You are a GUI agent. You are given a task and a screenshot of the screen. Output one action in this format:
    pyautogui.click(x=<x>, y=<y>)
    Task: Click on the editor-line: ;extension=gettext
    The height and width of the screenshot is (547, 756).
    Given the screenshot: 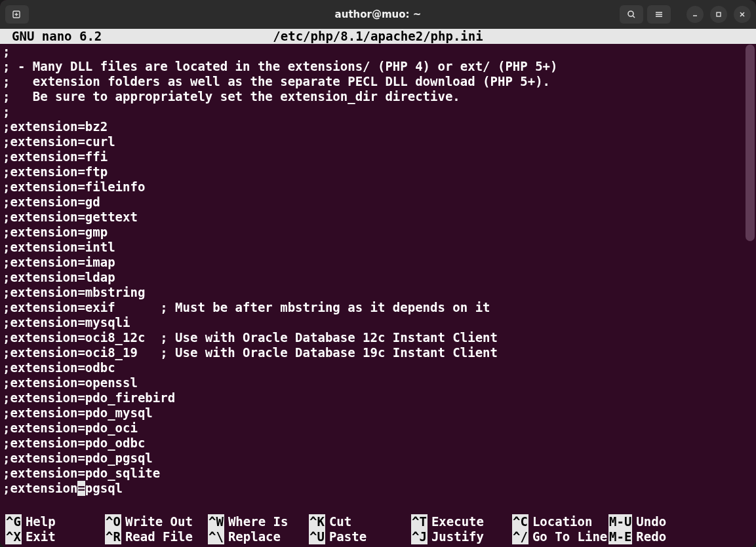 What is the action you would take?
    pyautogui.click(x=378, y=217)
    